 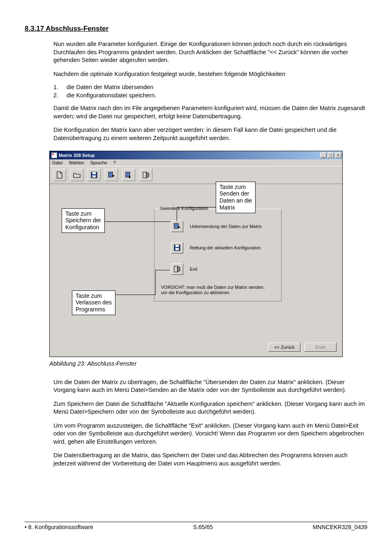 What do you see at coordinates (218, 255) in the screenshot?
I see `finished-config-group: Geendete Konfiguration Uebersendung der …` at bounding box center [218, 255].